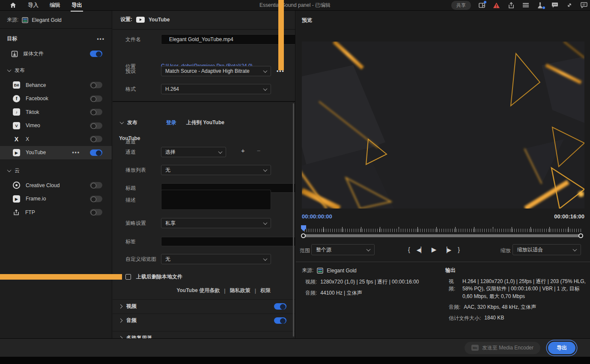  Describe the element at coordinates (442, 236) in the screenshot. I see `range-scrubber` at that location.